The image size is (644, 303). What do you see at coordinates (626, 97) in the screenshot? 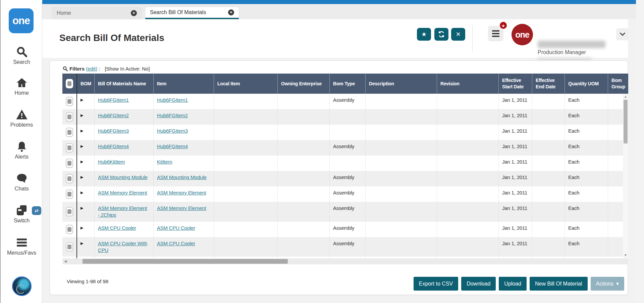
I see `scroll-up-icon: ▲` at bounding box center [626, 97].